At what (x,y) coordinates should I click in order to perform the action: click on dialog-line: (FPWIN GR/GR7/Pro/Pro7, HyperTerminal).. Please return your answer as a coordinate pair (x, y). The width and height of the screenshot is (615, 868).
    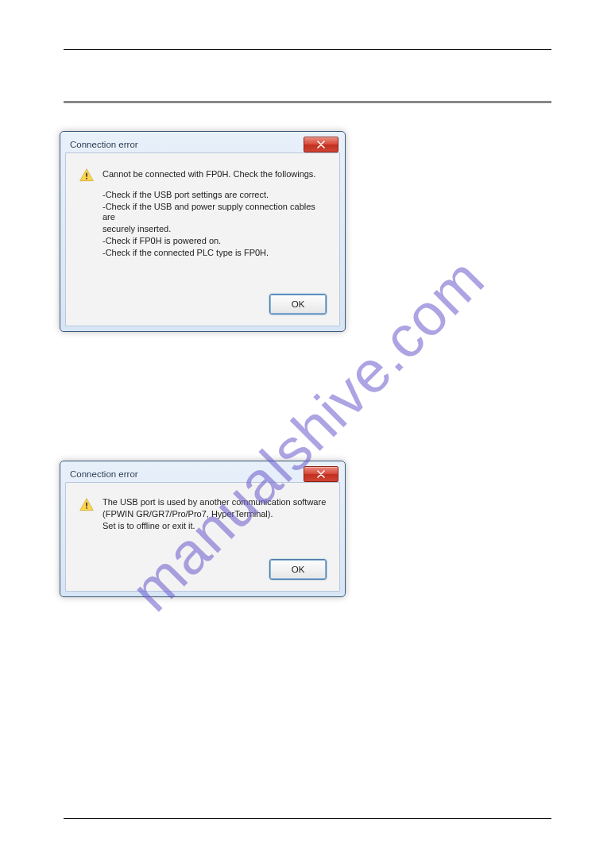
    Looking at the image, I should click on (215, 515).